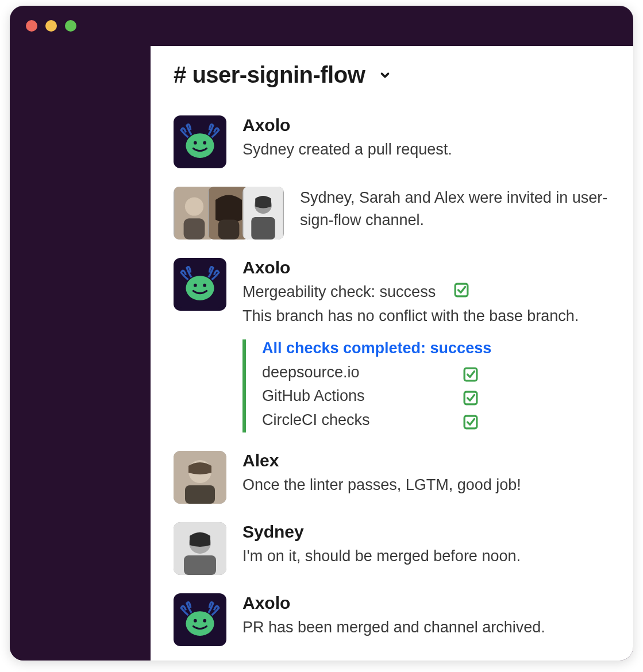 The image size is (643, 672). Describe the element at coordinates (426, 544) in the screenshot. I see `message-content: Sydney I'm on it, should be merged befor…` at that location.